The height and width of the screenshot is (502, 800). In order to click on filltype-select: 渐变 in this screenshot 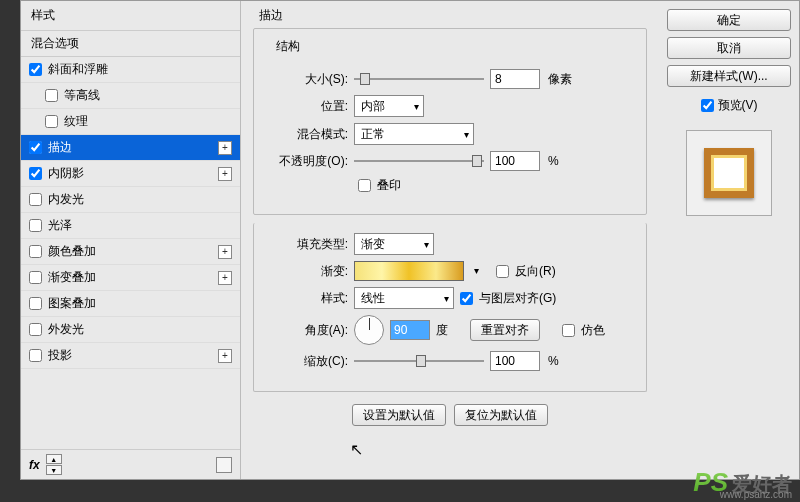, I will do `click(394, 244)`.